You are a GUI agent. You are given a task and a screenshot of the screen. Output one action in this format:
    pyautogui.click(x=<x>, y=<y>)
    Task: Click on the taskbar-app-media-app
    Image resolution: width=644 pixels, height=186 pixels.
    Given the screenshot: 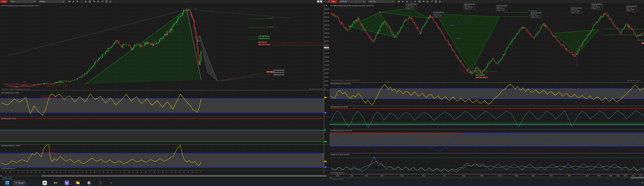 What is the action you would take?
    pyautogui.click(x=100, y=183)
    